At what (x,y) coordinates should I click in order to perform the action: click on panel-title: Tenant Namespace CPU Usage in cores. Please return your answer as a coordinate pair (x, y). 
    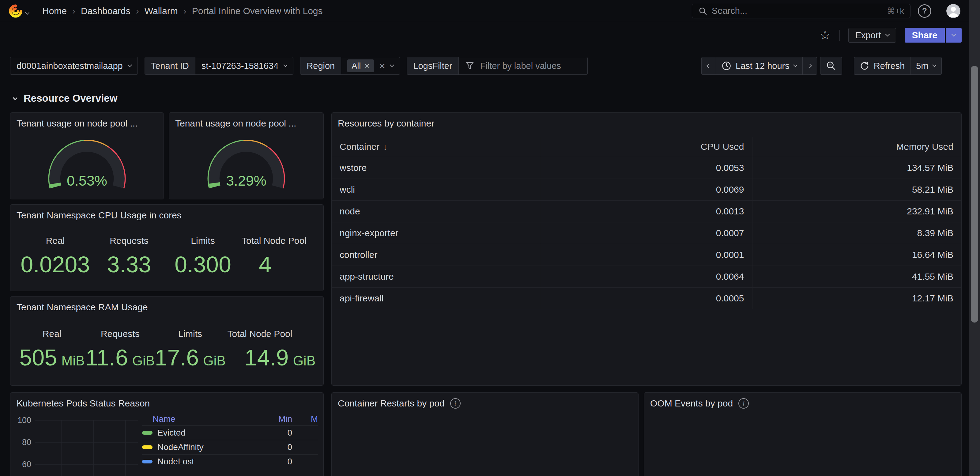
    Looking at the image, I should click on (167, 215).